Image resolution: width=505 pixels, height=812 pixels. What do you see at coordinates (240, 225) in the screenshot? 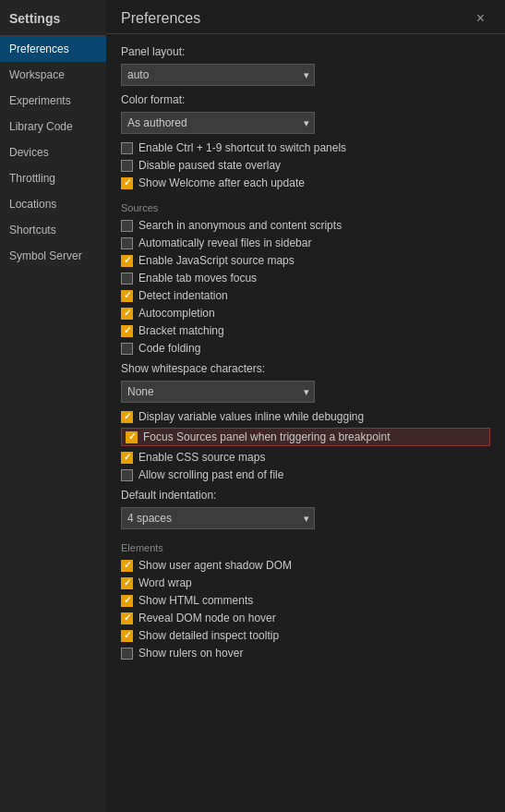
I see `s1-label: Search in anonymous and content scripts` at bounding box center [240, 225].